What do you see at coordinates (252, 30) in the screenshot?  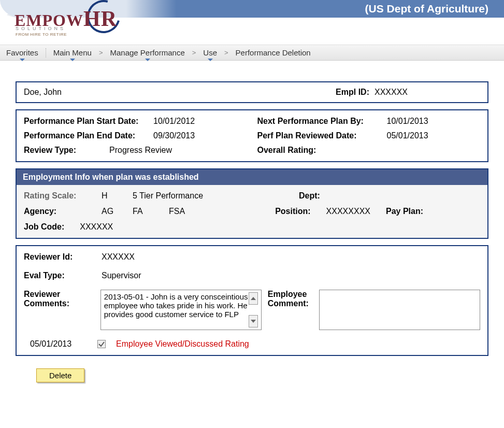 I see `logo-area: EMPOWHR SOLUTIONS FROM HIRE TO RETIRE` at bounding box center [252, 30].